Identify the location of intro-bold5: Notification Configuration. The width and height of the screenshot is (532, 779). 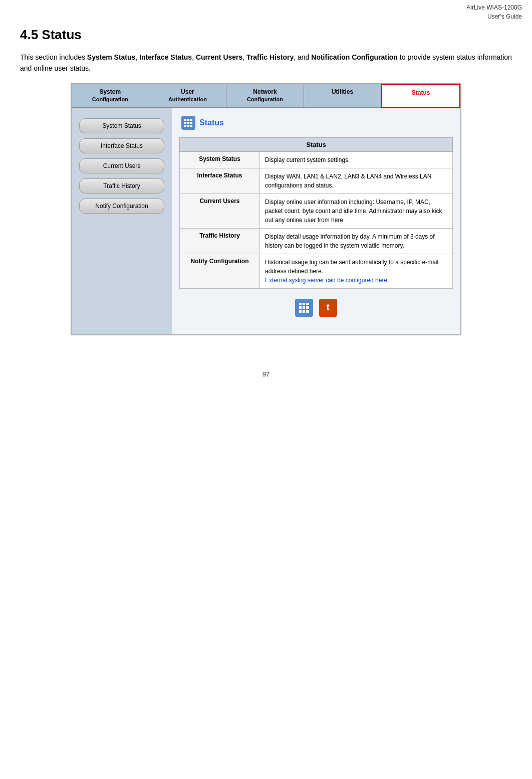
(355, 57).